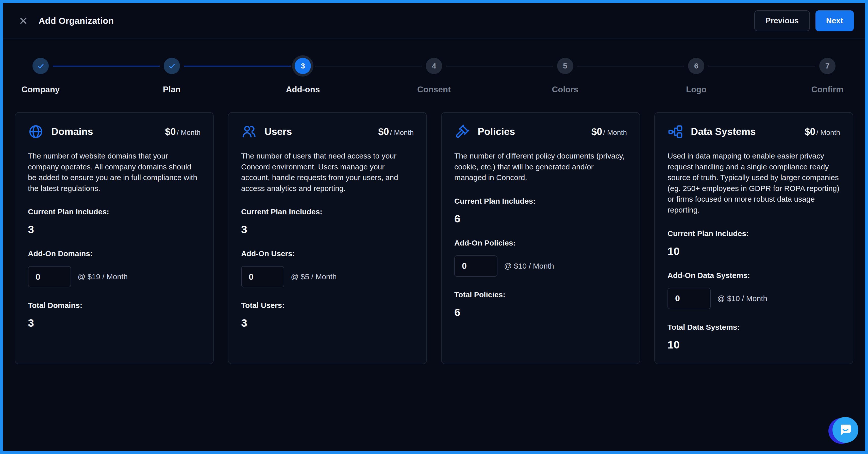  I want to click on step-label: Company, so click(40, 90).